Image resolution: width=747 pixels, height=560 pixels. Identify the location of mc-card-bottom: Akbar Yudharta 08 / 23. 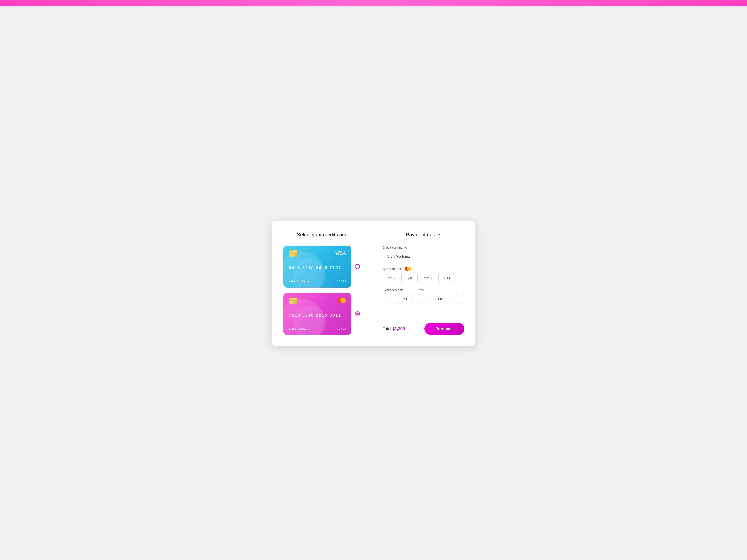
(317, 329).